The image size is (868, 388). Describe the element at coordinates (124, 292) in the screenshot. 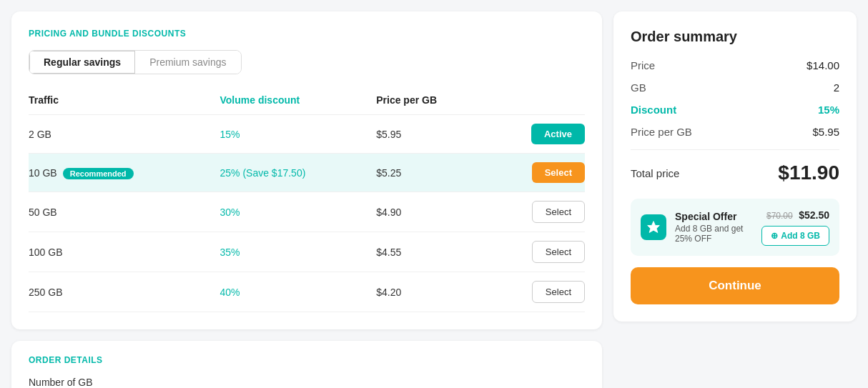

I see `cell-traffic: 250 GB` at that location.